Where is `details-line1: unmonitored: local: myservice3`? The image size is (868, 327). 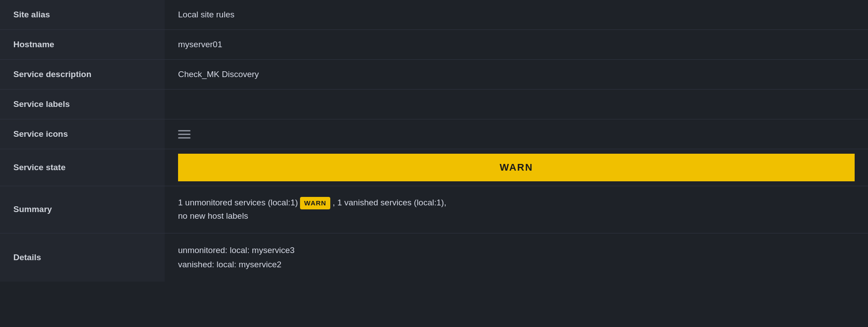
details-line1: unmonitored: local: myservice3 is located at coordinates (236, 250).